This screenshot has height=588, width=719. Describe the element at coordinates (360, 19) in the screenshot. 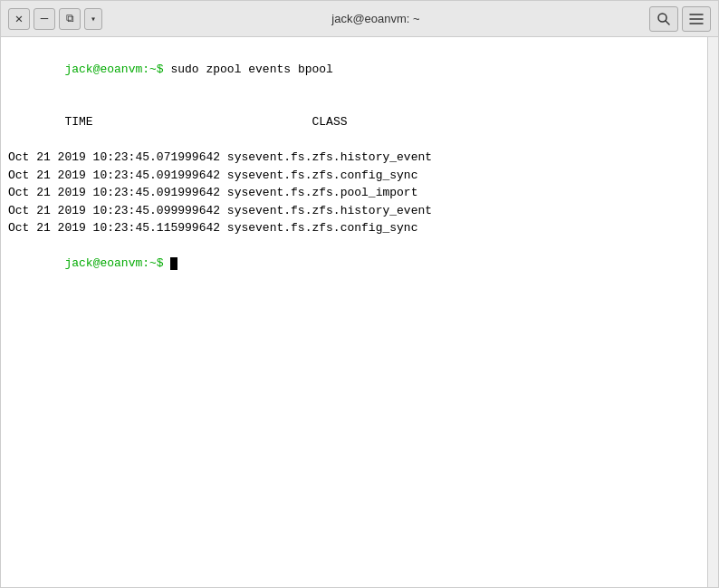

I see `title-bar: ✕ ─ ⧉ ▾ jack@eoanvm: ~` at that location.